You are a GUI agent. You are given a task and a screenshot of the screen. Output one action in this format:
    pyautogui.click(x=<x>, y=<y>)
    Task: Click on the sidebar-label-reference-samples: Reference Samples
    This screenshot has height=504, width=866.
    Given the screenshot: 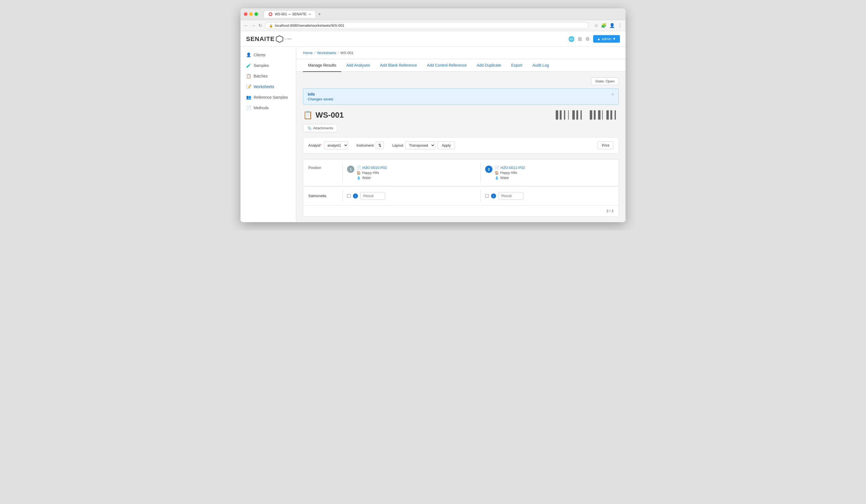 What is the action you would take?
    pyautogui.click(x=271, y=98)
    